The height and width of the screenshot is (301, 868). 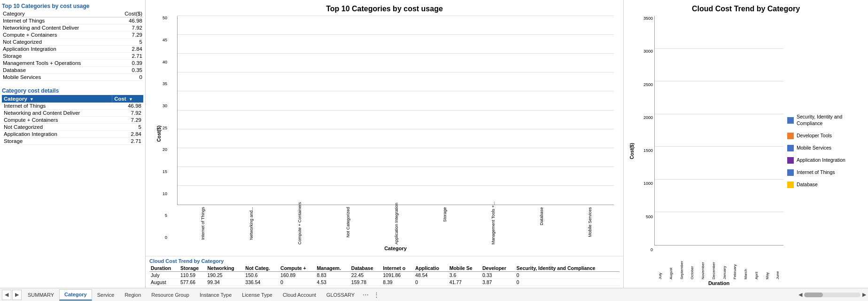 What do you see at coordinates (644, 183) in the screenshot?
I see `stacked-y-tick: 1000` at bounding box center [644, 183].